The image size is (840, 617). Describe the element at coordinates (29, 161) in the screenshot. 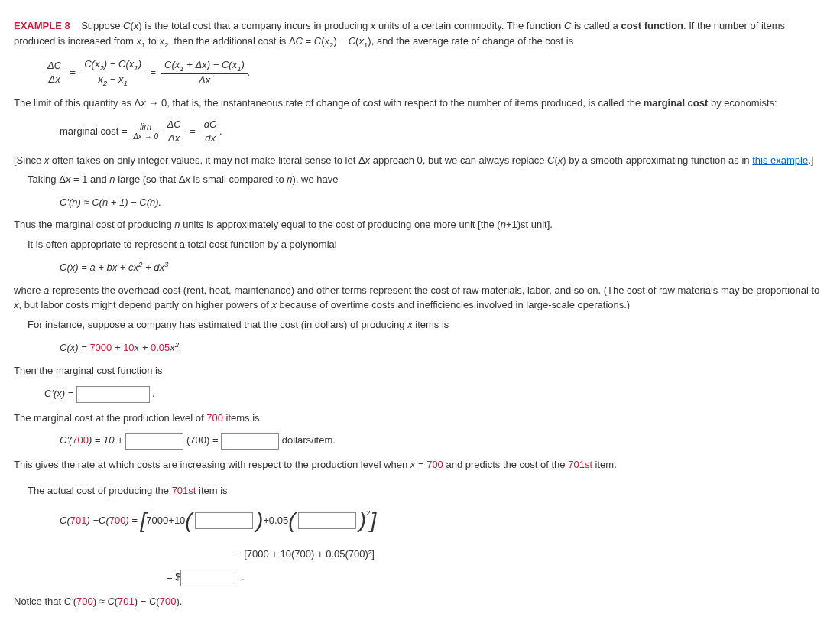

I see `t: [Since` at that location.